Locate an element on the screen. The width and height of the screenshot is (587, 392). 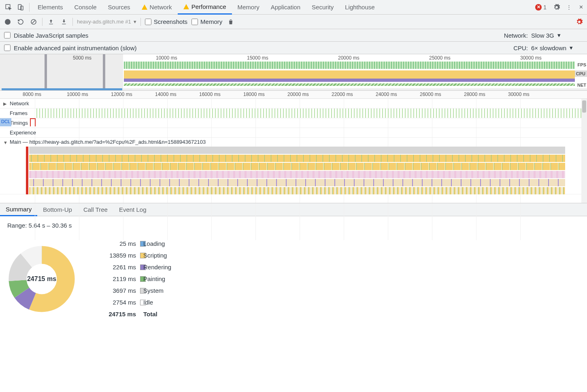
ruler-tick: 10000 ms is located at coordinates (78, 94).